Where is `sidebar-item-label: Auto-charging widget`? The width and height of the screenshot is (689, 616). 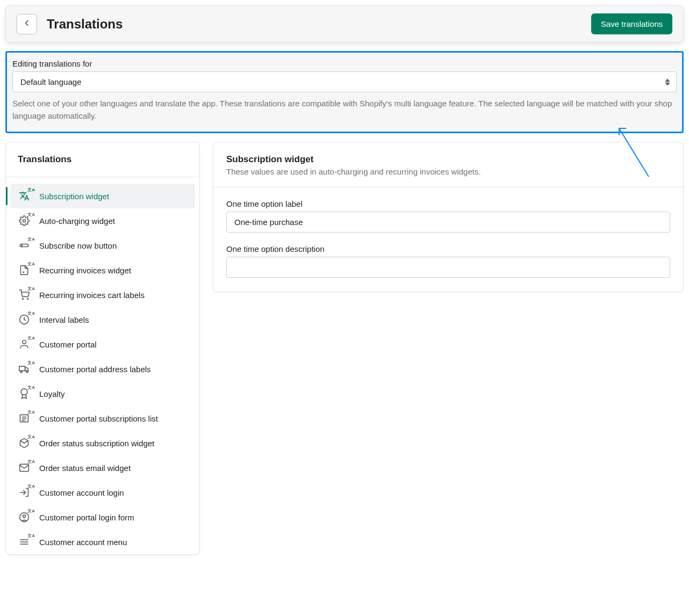
sidebar-item-label: Auto-charging widget is located at coordinates (77, 221).